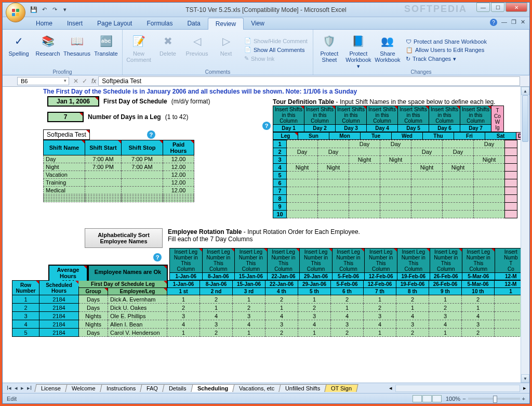 The width and height of the screenshot is (532, 406). What do you see at coordinates (44, 23) in the screenshot?
I see `tab-home: Home` at bounding box center [44, 23].